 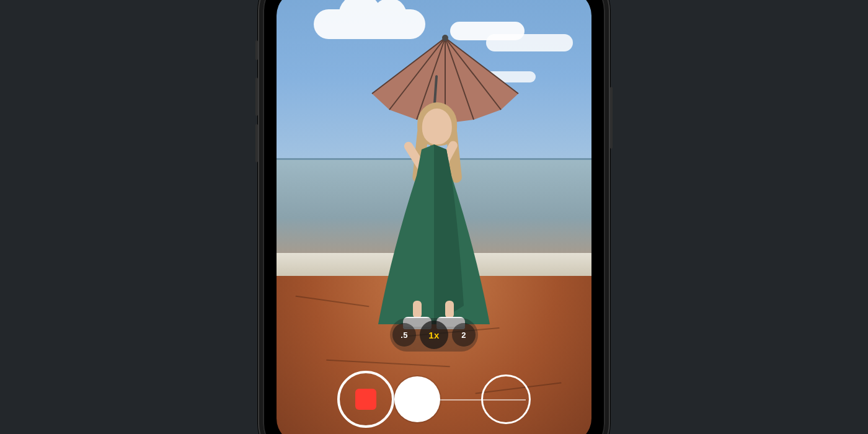 What do you see at coordinates (434, 335) in the screenshot?
I see `zoom-selector: .5 1x 2` at bounding box center [434, 335].